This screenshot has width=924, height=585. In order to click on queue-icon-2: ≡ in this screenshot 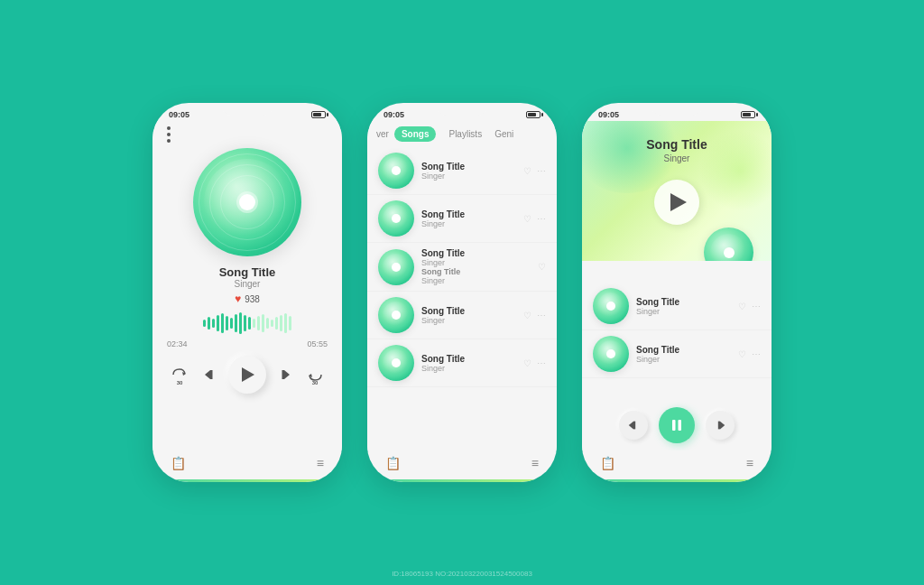, I will do `click(535, 463)`.